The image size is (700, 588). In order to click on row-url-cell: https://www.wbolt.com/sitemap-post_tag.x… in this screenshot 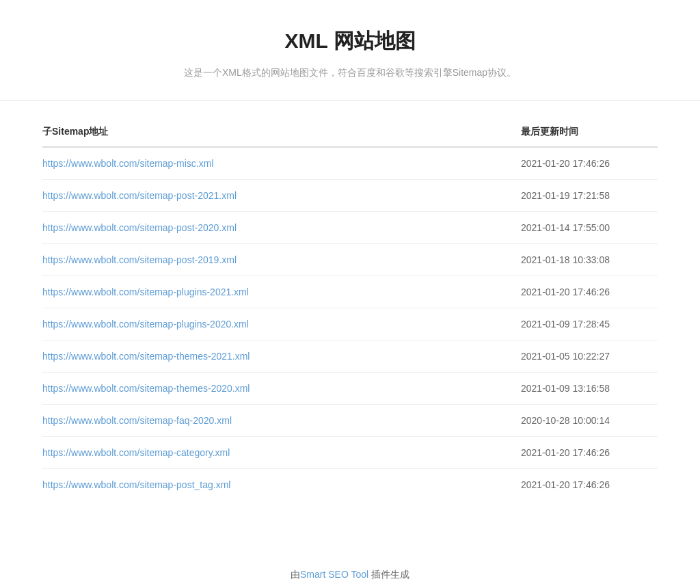, I will do `click(282, 485)`.